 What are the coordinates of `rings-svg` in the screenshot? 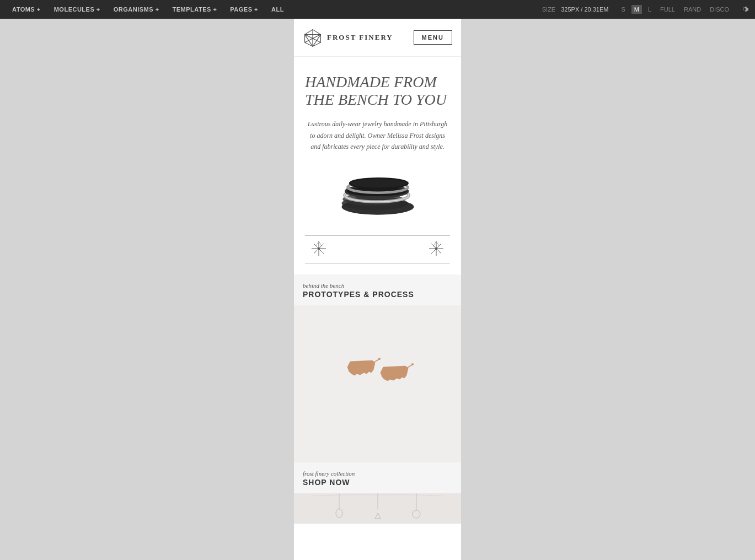 It's located at (378, 197).